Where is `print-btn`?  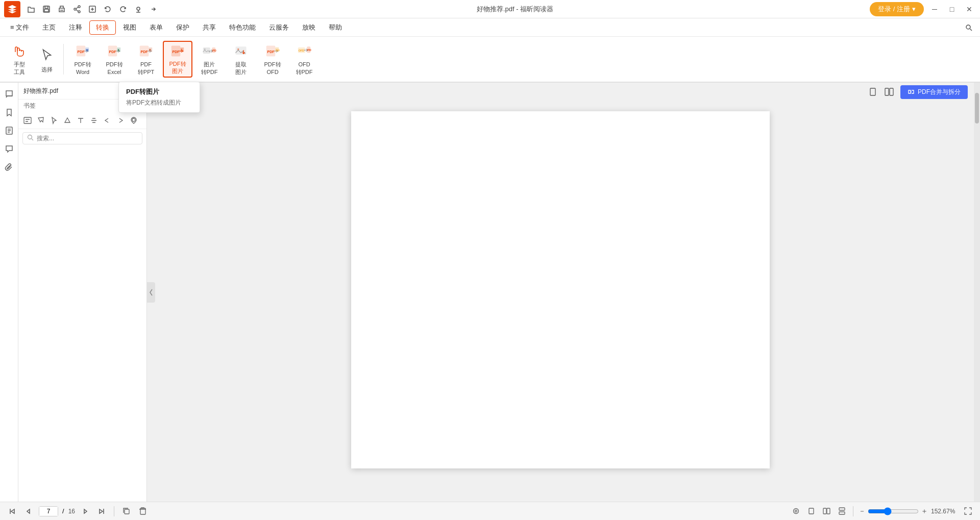 print-btn is located at coordinates (62, 9).